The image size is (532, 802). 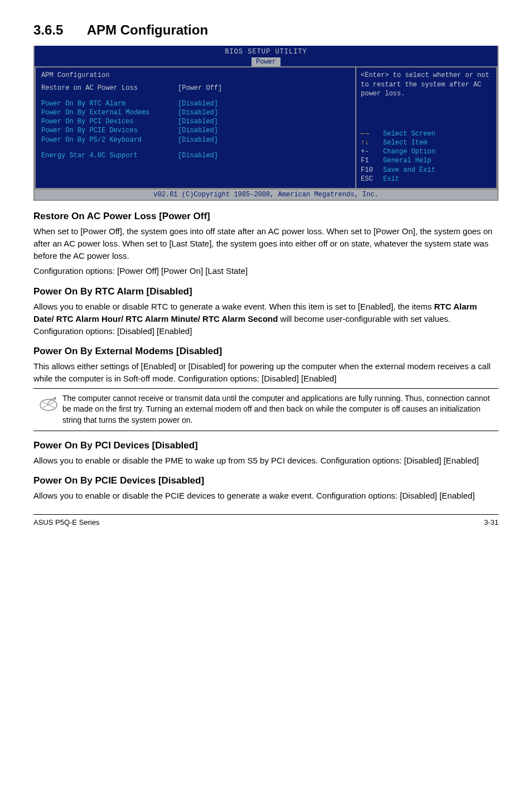 What do you see at coordinates (67, 522) in the screenshot?
I see `footer-left: ASUS P5Q-E Series` at bounding box center [67, 522].